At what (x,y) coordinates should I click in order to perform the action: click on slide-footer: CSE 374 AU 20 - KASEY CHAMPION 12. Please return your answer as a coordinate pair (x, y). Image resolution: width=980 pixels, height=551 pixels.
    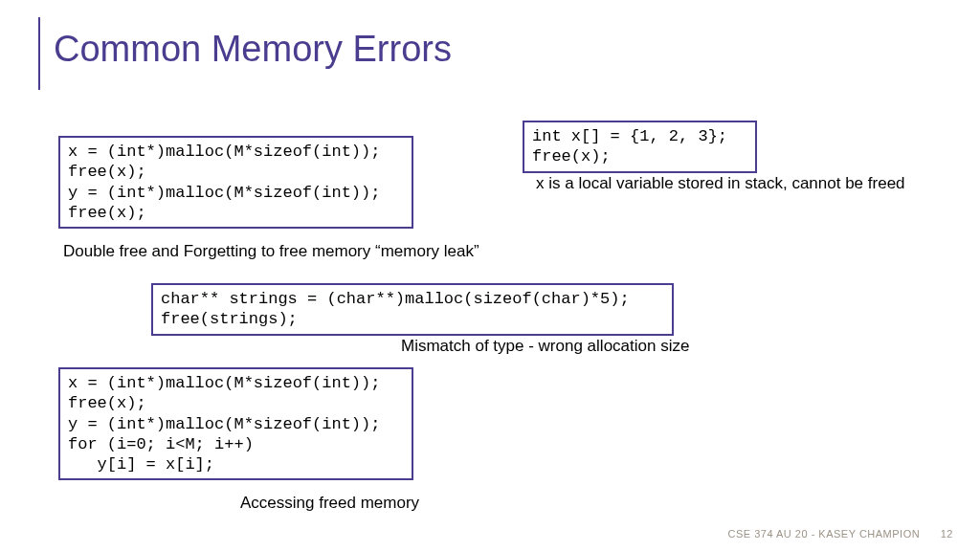
    Looking at the image, I should click on (840, 534).